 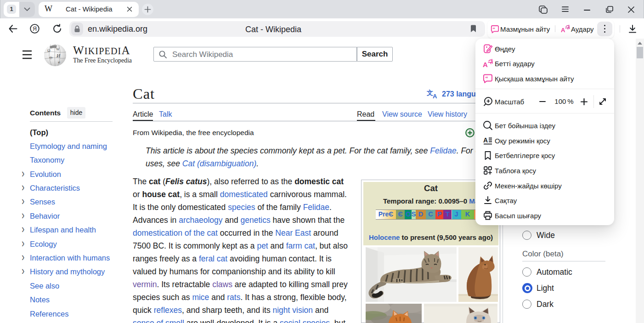 I want to click on svg-text: W, so click(x=58, y=50).